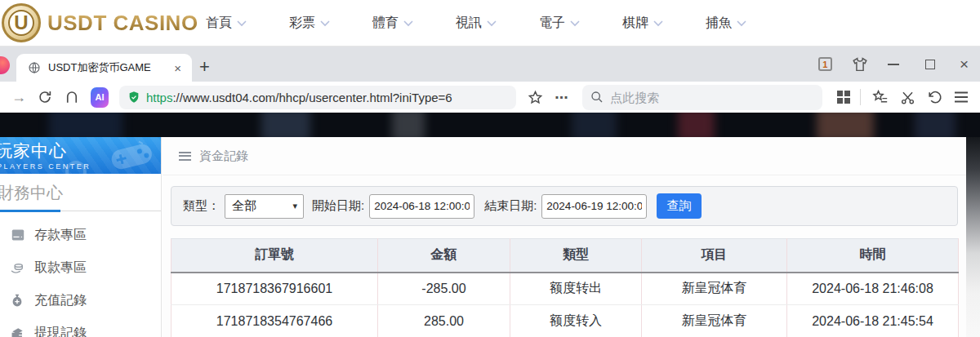 This screenshot has width=980, height=337. I want to click on ai-assistant-button: AI, so click(100, 98).